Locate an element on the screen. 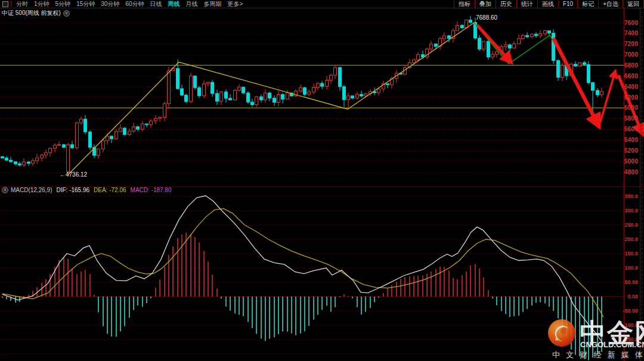  watermark: 中金网CNGOLD.COM.CN中 文 财 经 新 媒 体 is located at coordinates (596, 338).